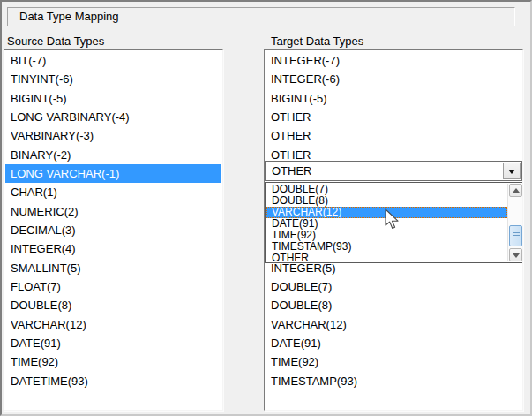  I want to click on arrow-up-icon, so click(516, 191).